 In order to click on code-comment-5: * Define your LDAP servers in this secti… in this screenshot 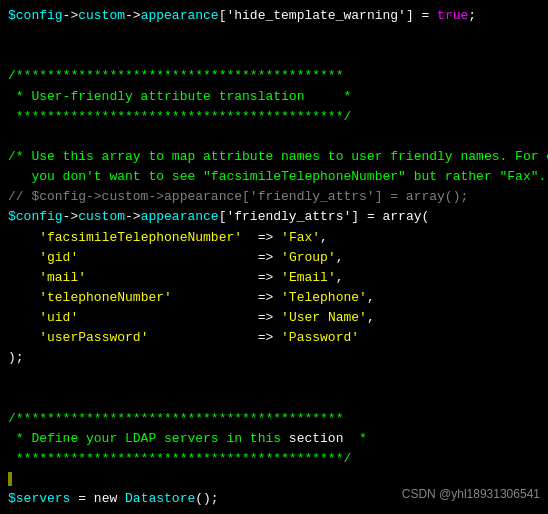, I will do `click(274, 439)`.